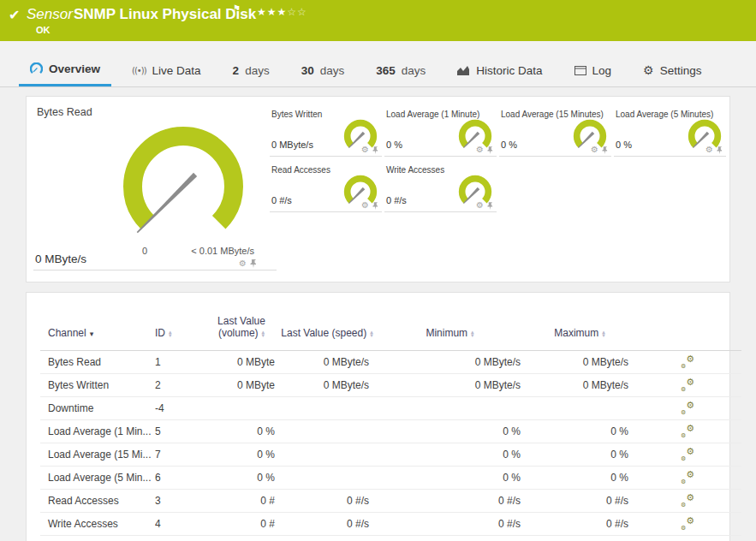 The width and height of the screenshot is (756, 541). I want to click on gauge-icon, so click(36, 68).